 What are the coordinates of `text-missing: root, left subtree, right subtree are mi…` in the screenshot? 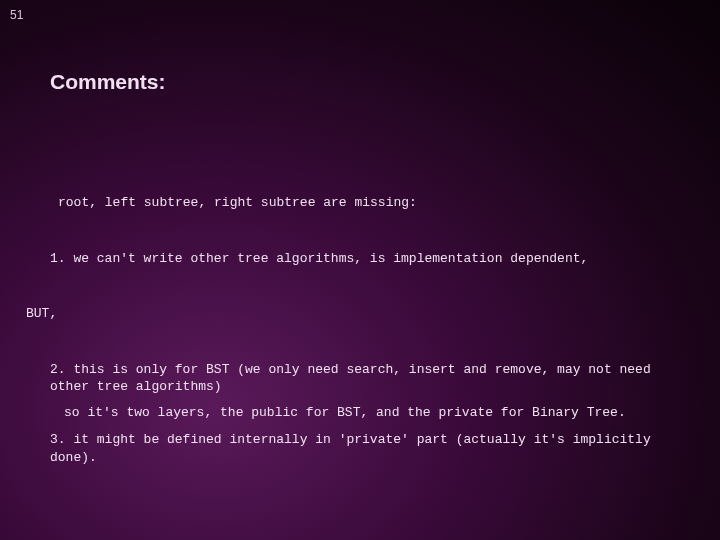 It's located at (364, 203).